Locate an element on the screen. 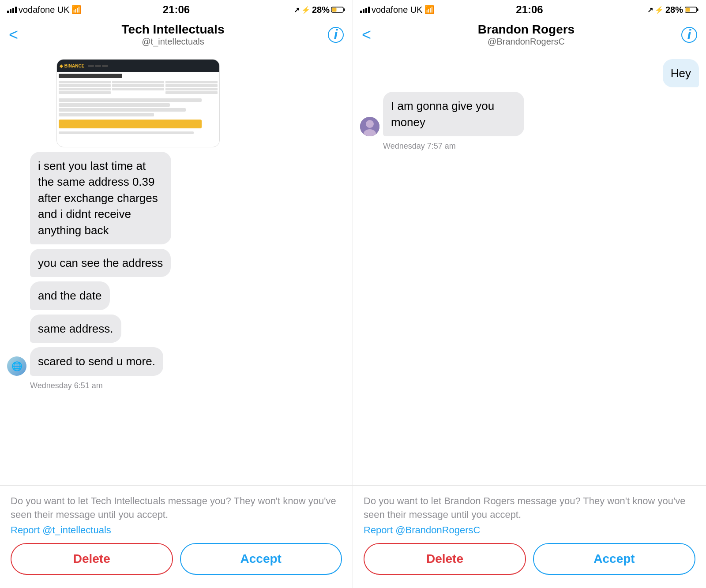 The height and width of the screenshot is (588, 706). report-link-left: Report @t_intellectuals is located at coordinates (176, 530).